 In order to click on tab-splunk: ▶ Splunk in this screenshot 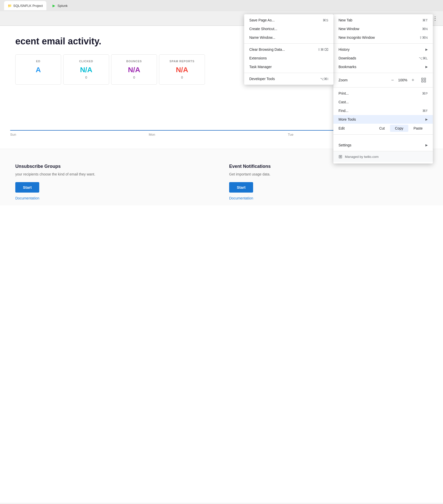, I will do `click(60, 6)`.